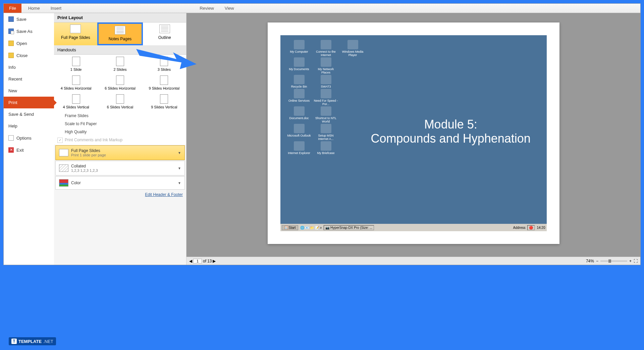 The height and width of the screenshot is (350, 644). I want to click on icon-nfs: Need For Speed - Por..., so click(326, 97).